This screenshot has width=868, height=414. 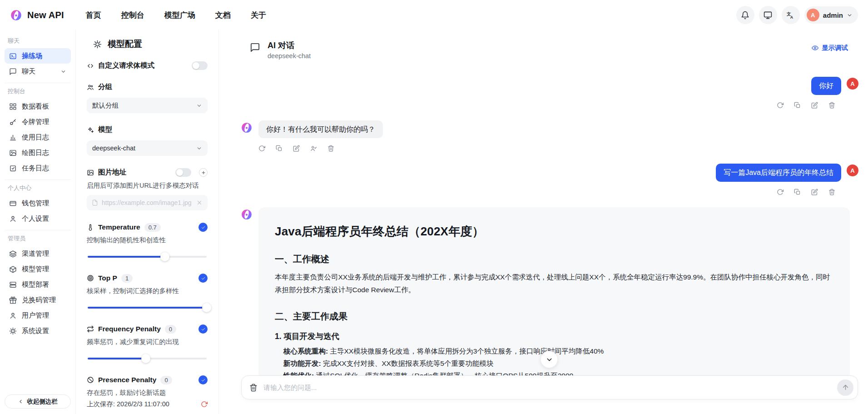 I want to click on nav-item-console: 控制台, so click(x=133, y=15).